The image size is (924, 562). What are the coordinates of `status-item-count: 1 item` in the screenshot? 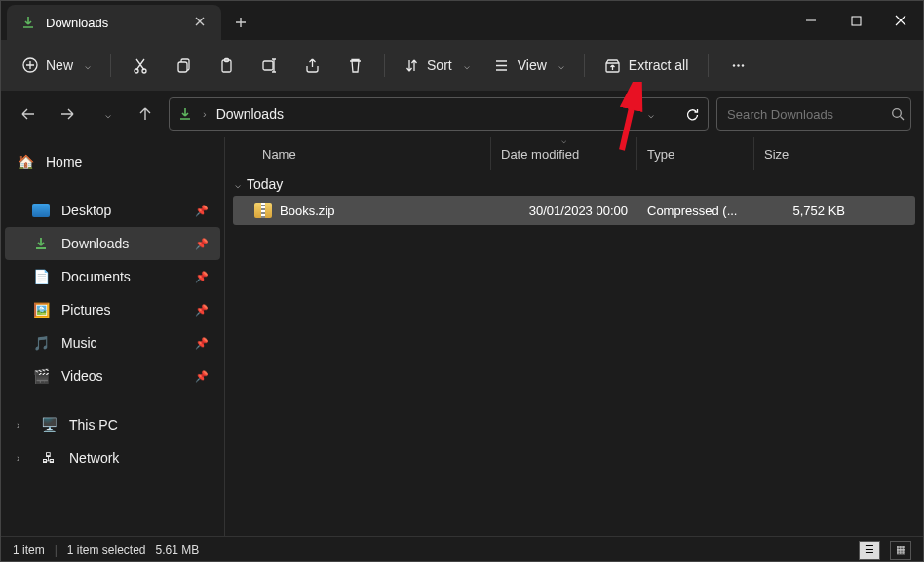 It's located at (29, 550).